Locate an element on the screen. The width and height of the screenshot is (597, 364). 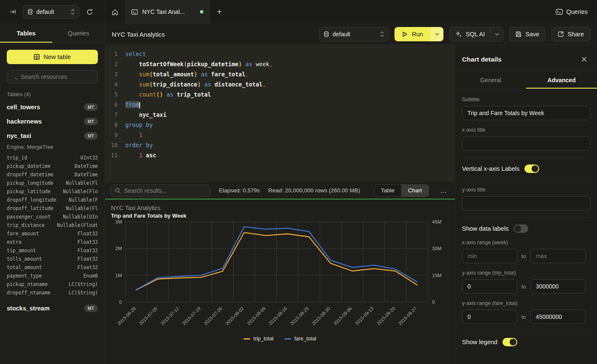
column-row: passenger_countNullable(UIn is located at coordinates (52, 217).